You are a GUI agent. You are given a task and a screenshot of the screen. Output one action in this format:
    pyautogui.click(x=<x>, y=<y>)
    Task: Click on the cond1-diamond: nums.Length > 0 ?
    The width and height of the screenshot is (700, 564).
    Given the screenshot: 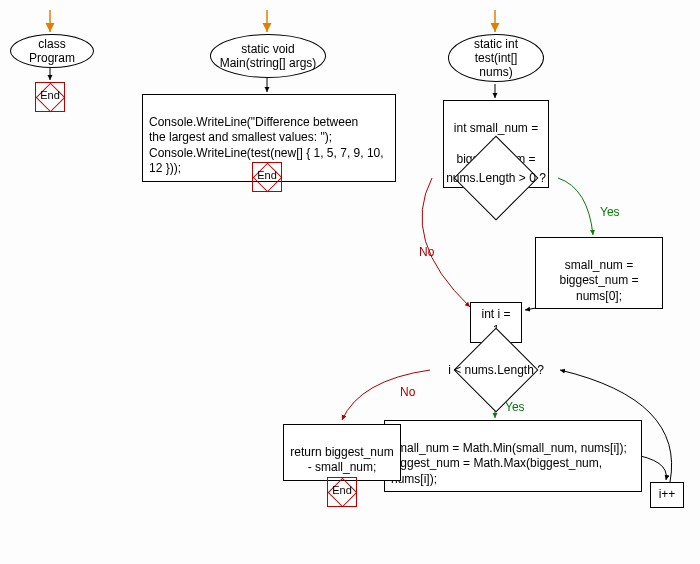 What is the action you would take?
    pyautogui.click(x=496, y=178)
    